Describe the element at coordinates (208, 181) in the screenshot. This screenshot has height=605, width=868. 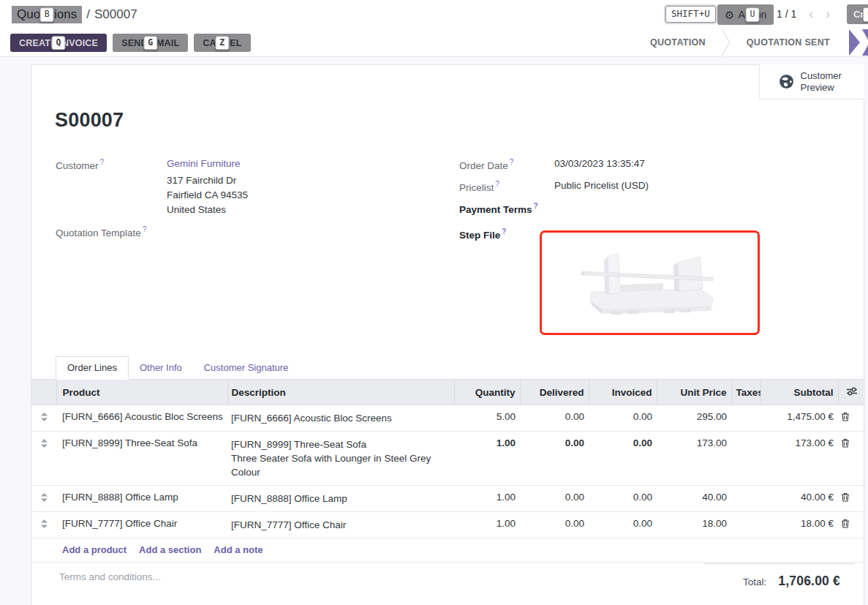
I see `address-line: 317 Fairchild Dr` at that location.